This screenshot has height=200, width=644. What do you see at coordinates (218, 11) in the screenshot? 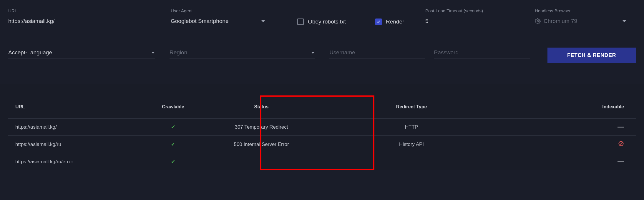
I see `user-agent-label: User Agent` at bounding box center [218, 11].